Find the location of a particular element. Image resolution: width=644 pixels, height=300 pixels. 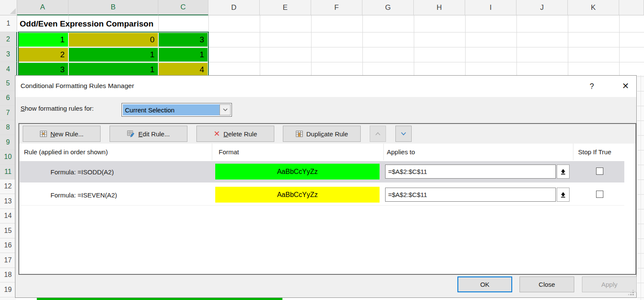

rule-description: Formula: =ISEVEN(A2) is located at coordinates (84, 195).